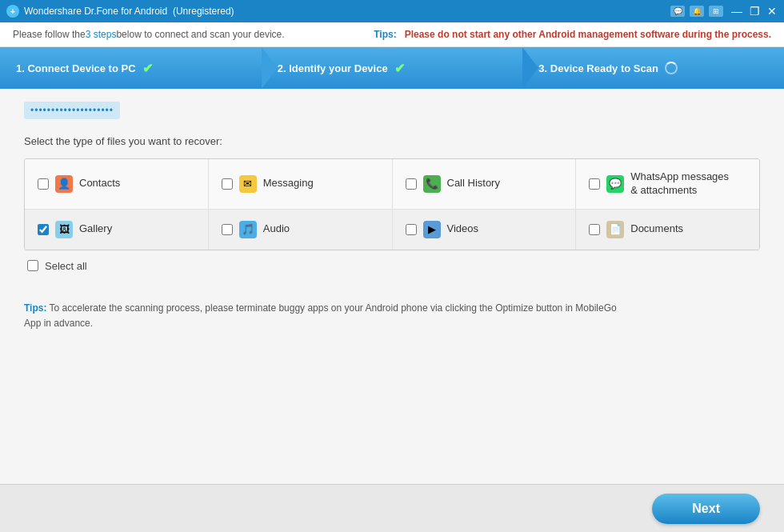 Image resolution: width=784 pixels, height=532 pixels. I want to click on file-item-documents: 📄 Documents, so click(667, 230).